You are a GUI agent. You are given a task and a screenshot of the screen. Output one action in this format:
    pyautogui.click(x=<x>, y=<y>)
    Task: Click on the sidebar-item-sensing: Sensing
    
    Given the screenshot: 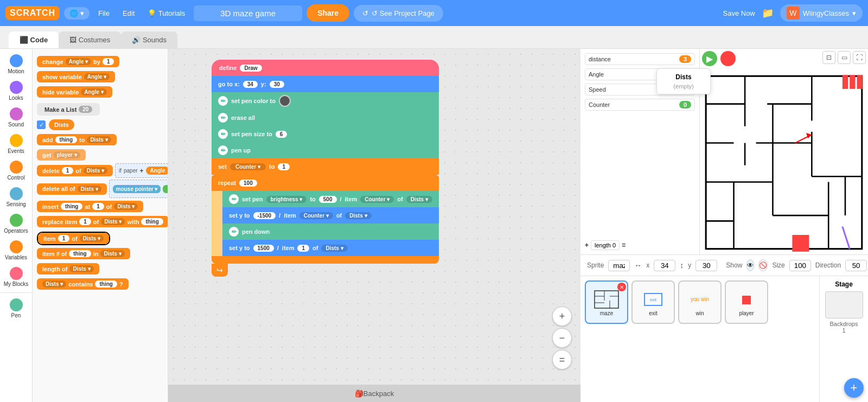 What is the action you would take?
    pyautogui.click(x=16, y=197)
    